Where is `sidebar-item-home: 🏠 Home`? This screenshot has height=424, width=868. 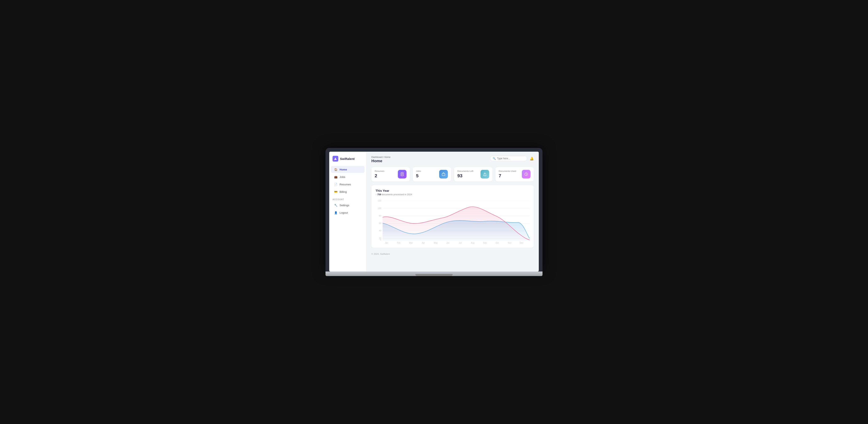 sidebar-item-home: 🏠 Home is located at coordinates (348, 170).